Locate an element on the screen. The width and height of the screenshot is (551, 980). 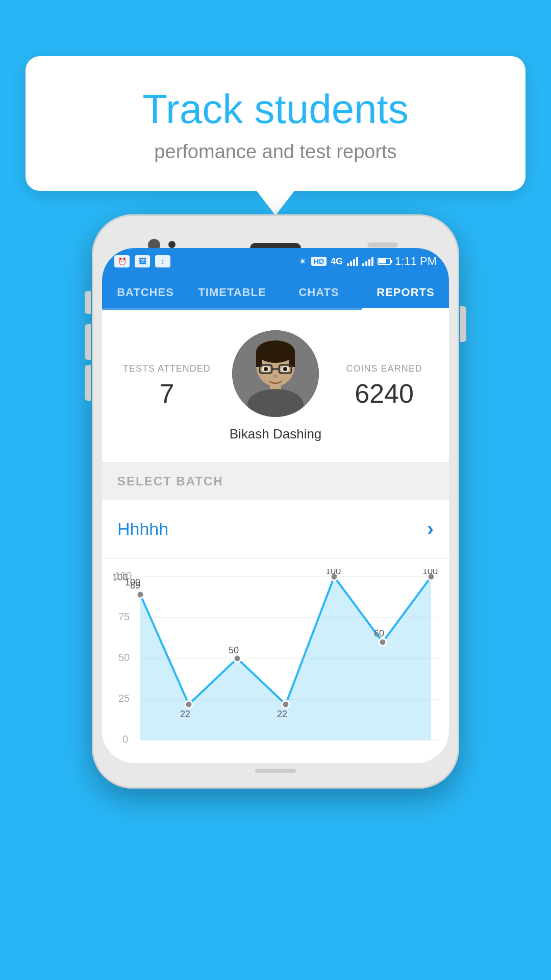
tests-attended-value: 7 is located at coordinates (167, 394).